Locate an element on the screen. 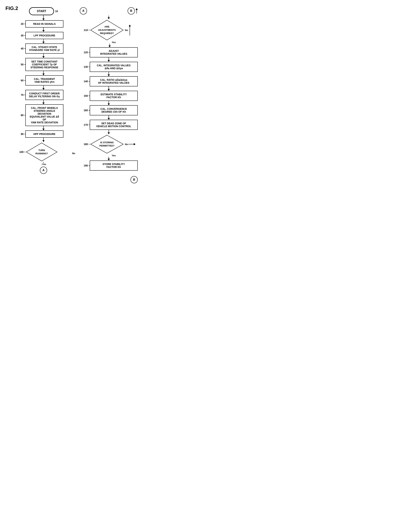 This screenshot has width=417, height=532. start-shape: START is located at coordinates (42, 11).